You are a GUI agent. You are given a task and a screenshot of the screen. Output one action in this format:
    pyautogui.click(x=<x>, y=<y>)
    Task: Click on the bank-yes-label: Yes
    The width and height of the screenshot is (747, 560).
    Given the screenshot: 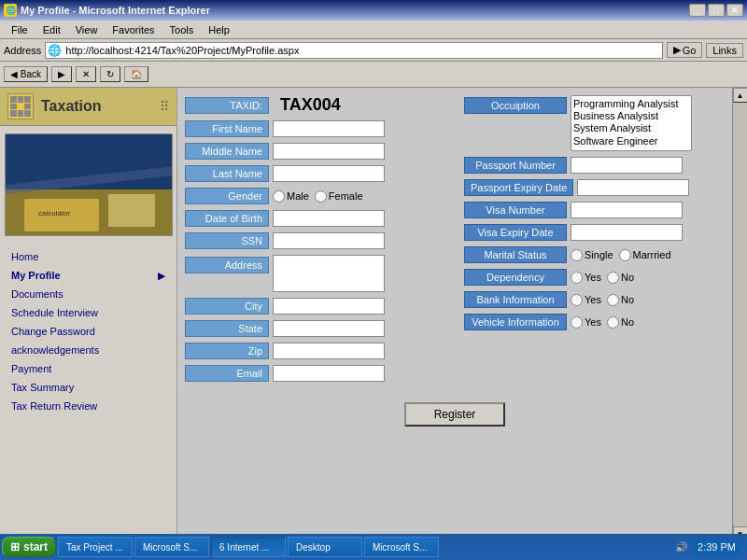 What is the action you would take?
    pyautogui.click(x=586, y=301)
    